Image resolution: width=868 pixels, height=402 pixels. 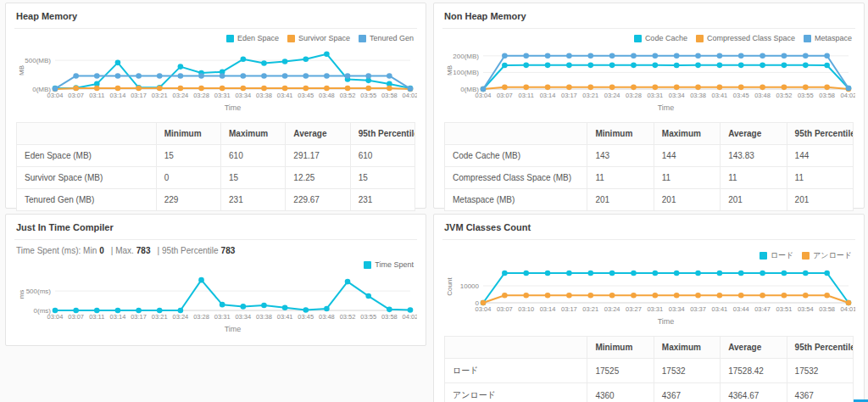 What do you see at coordinates (516, 200) in the screenshot?
I see `table-cell: Metaspace (MB)` at bounding box center [516, 200].